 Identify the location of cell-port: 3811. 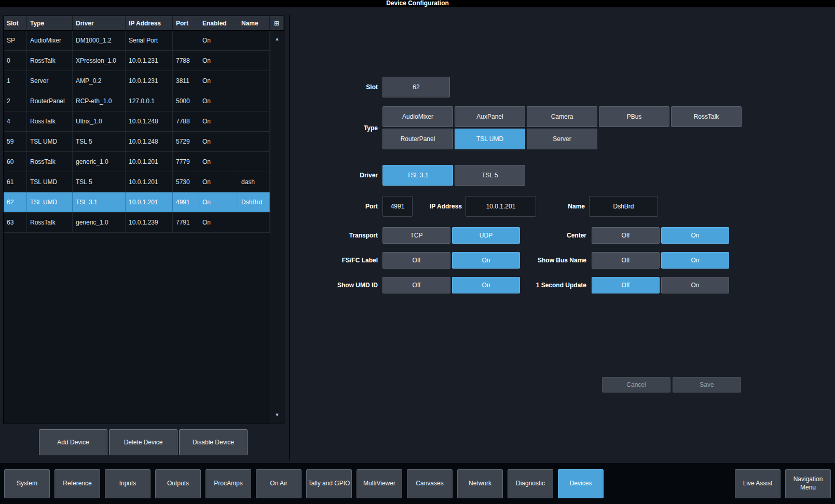
(186, 81).